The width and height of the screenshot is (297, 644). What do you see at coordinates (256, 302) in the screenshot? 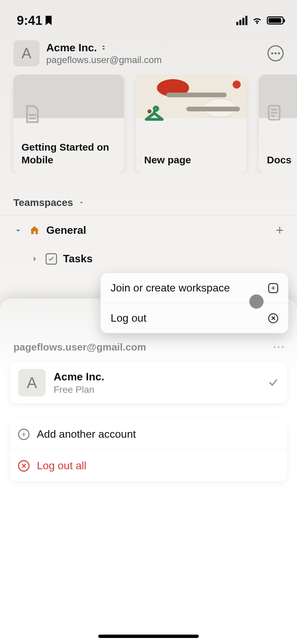
I see `touch-indicator` at bounding box center [256, 302].